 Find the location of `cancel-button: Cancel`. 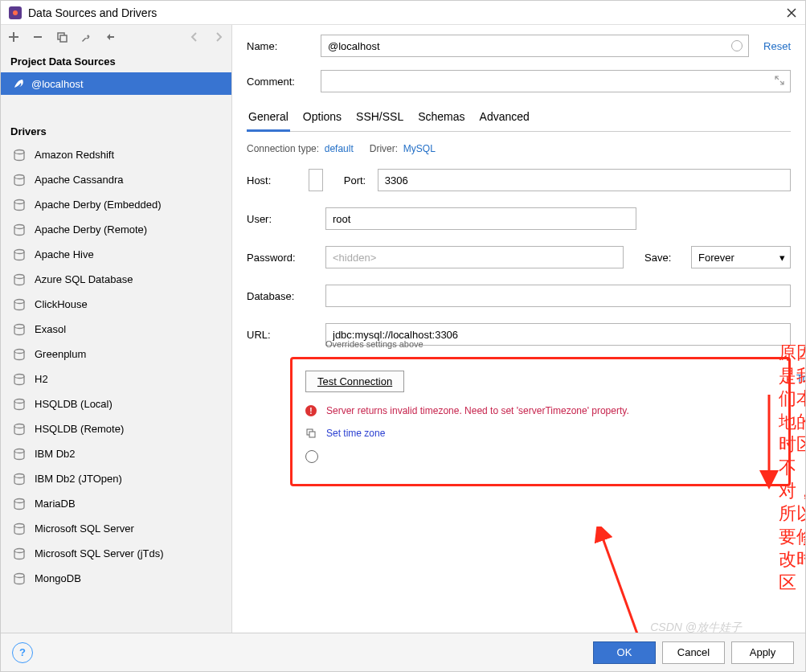

cancel-button: Cancel is located at coordinates (693, 653).